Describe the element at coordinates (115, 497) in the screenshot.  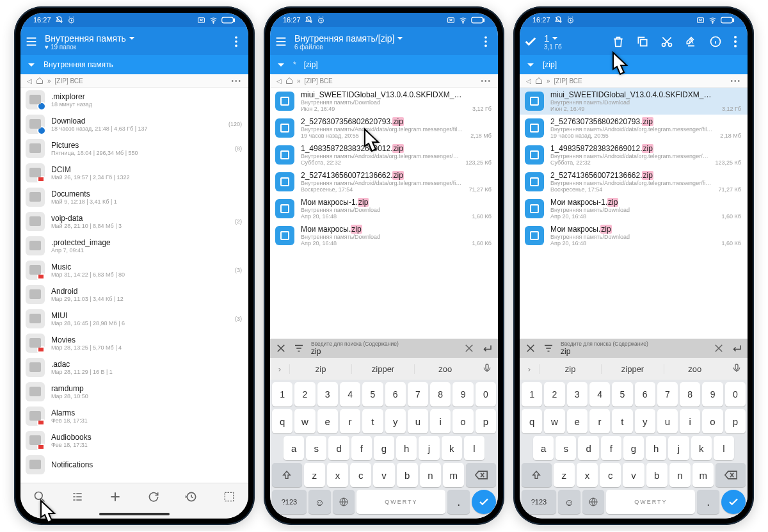
I see `add-icon` at that location.